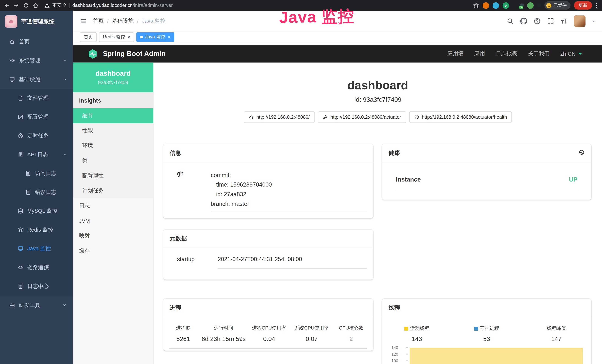 This screenshot has width=602, height=364. Describe the element at coordinates (594, 22) in the screenshot. I see `user-menu-caret-icon` at that location.